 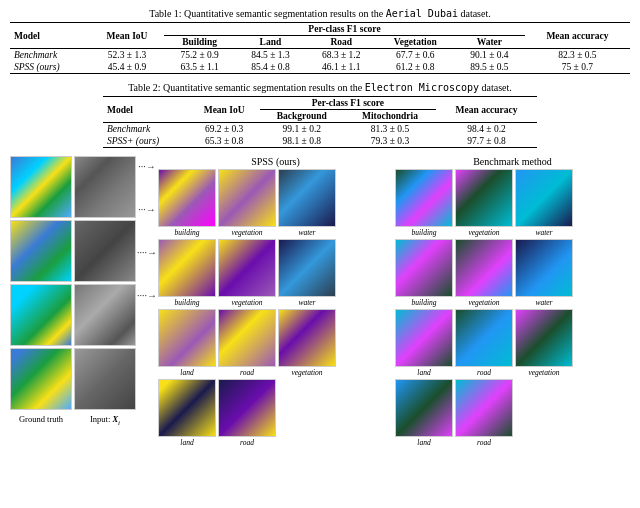 I want to click on spss-img-r4-road, so click(x=247, y=408).